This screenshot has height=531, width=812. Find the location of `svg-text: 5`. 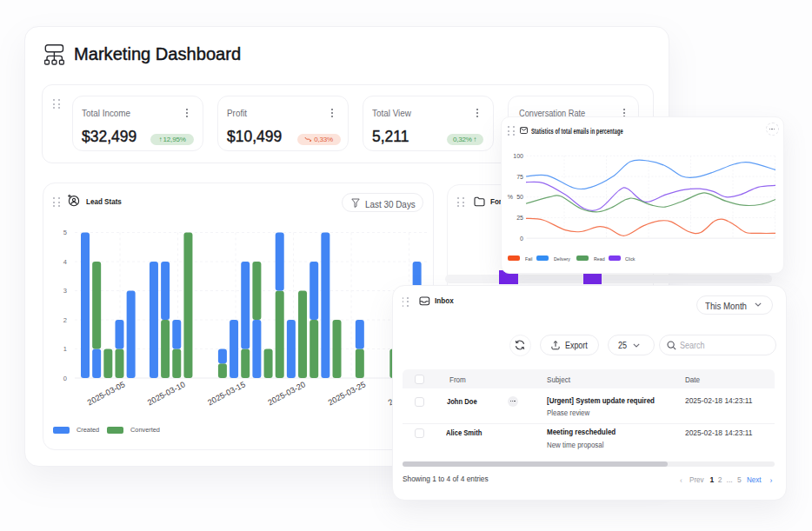

svg-text: 5 is located at coordinates (65, 233).